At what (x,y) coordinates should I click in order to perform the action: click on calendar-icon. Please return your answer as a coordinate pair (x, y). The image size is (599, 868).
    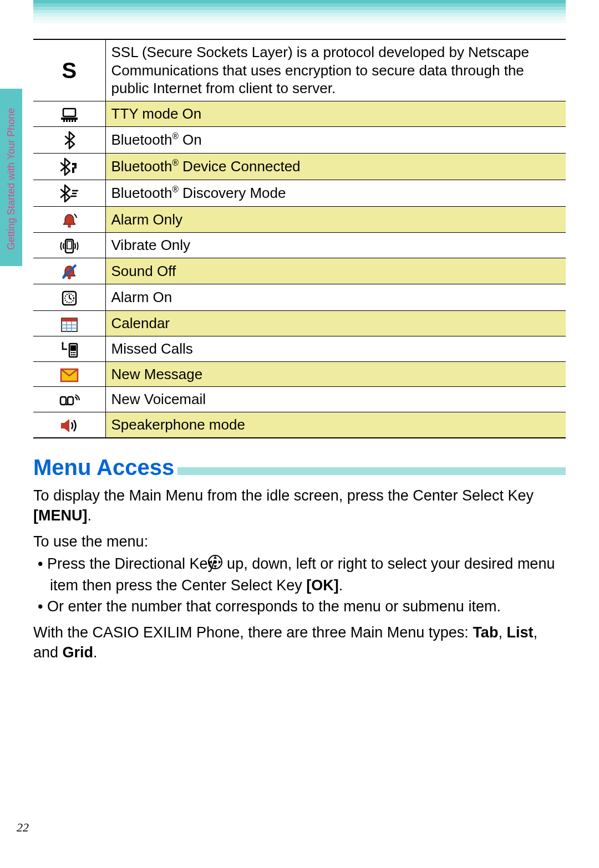
    Looking at the image, I should click on (69, 323).